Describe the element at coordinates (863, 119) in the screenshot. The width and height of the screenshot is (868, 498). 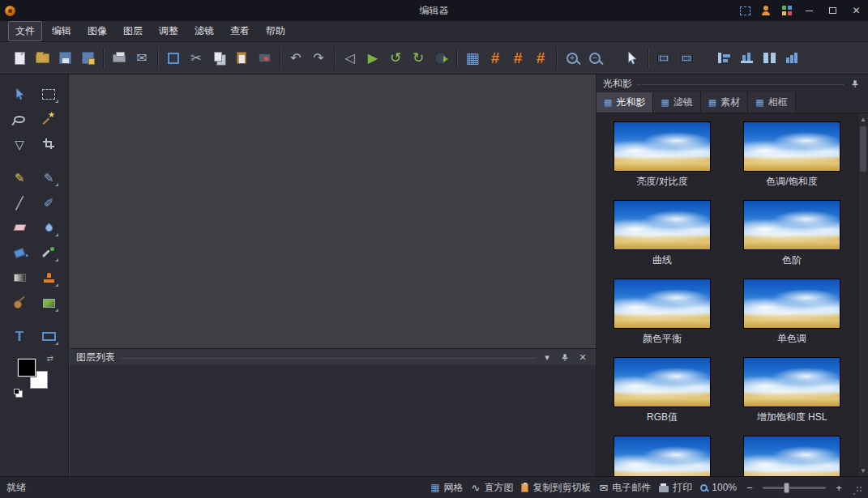
I see `scroll-up-button: ▲` at that location.